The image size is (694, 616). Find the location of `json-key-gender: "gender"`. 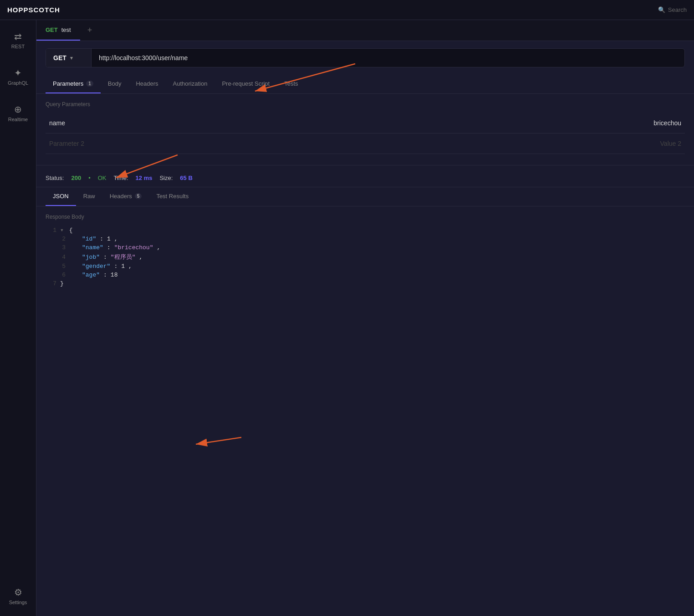

json-key-gender: "gender" is located at coordinates (96, 266).